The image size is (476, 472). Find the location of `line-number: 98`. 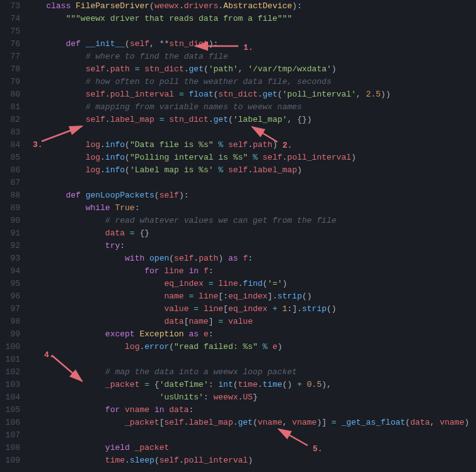

line-number: 98 is located at coordinates (10, 322).